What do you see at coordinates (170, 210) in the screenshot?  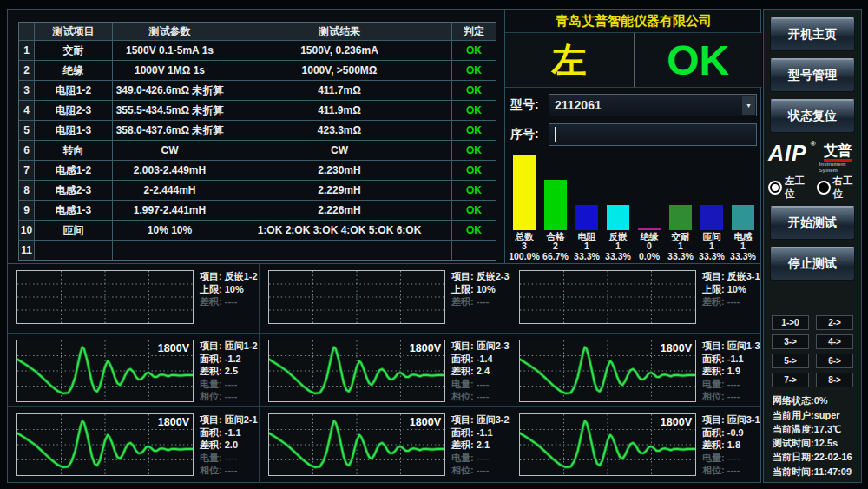 I see `cell-param: 1.997-2.441mH` at bounding box center [170, 210].